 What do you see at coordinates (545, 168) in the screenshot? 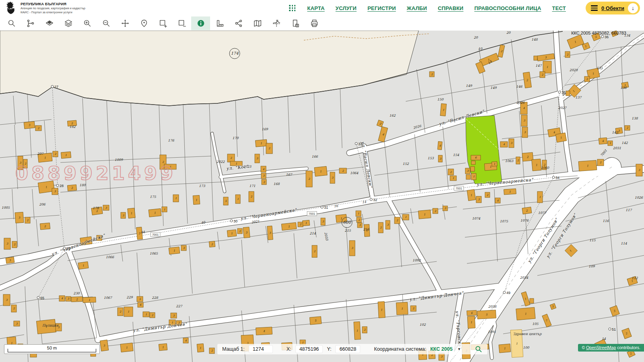
I see `map-label: 1060` at bounding box center [545, 168].